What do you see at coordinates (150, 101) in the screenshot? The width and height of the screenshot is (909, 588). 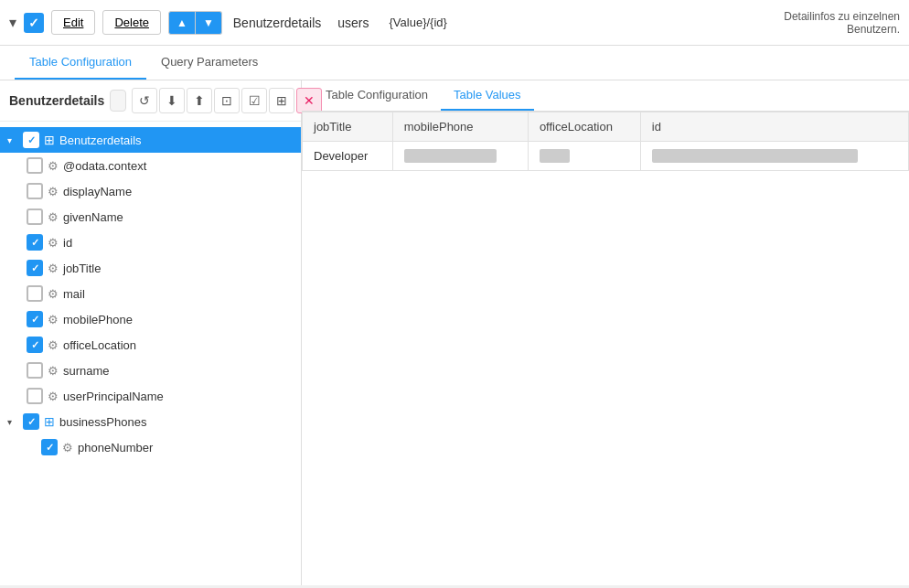 I see `datasource-bar: Benutzerdetails ── ────── ──── ──── ────…` at bounding box center [150, 101].